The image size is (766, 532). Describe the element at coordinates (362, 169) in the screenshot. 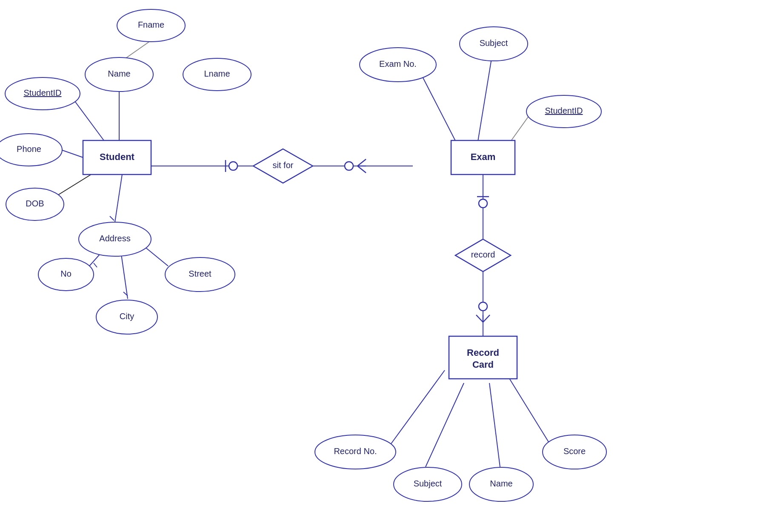

I see `crowfoot-bot` at that location.